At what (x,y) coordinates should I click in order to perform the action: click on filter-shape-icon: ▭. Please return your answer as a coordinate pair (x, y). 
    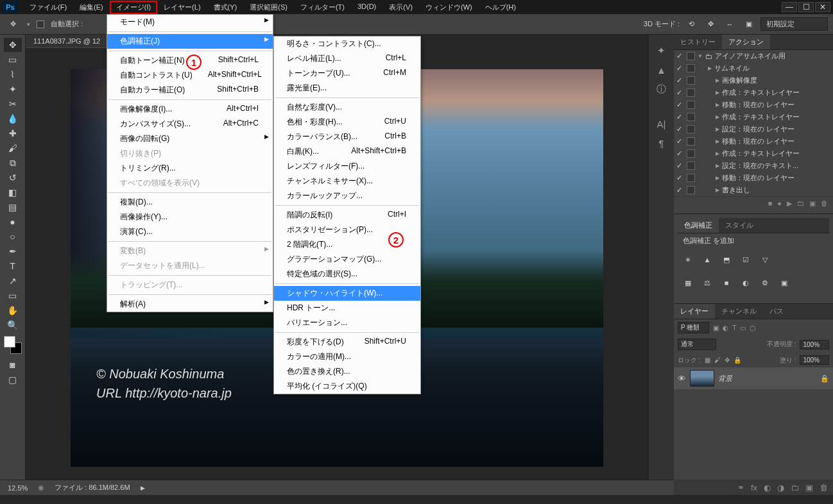
    Looking at the image, I should click on (743, 328).